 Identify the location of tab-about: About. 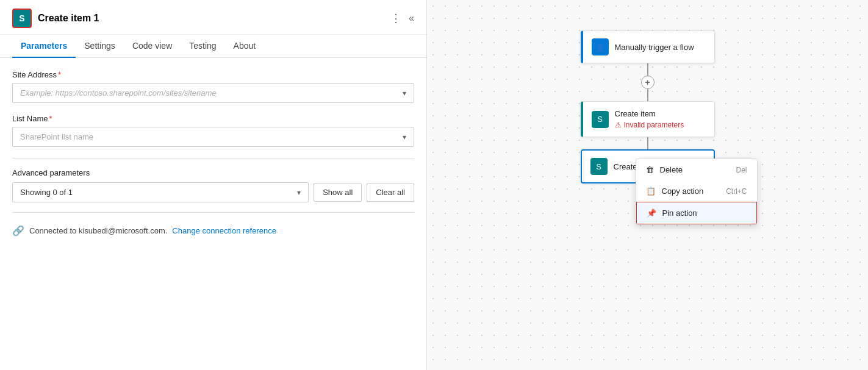
(245, 46).